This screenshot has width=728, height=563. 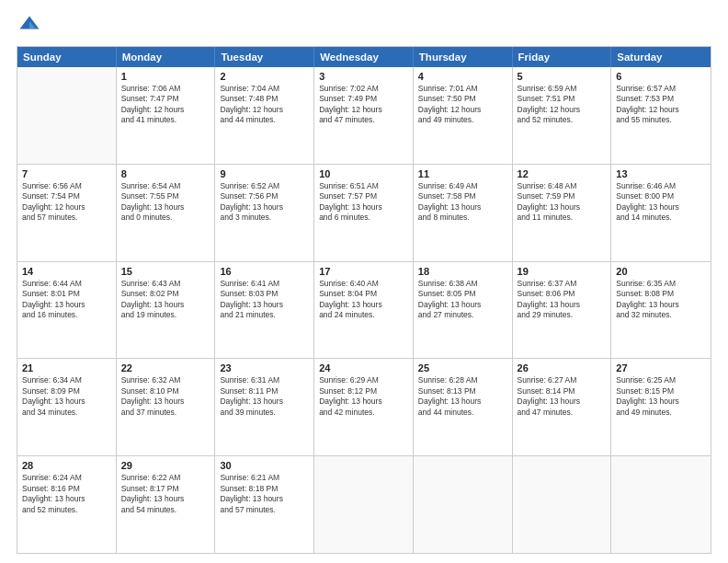 I want to click on day-number: 25, so click(x=463, y=368).